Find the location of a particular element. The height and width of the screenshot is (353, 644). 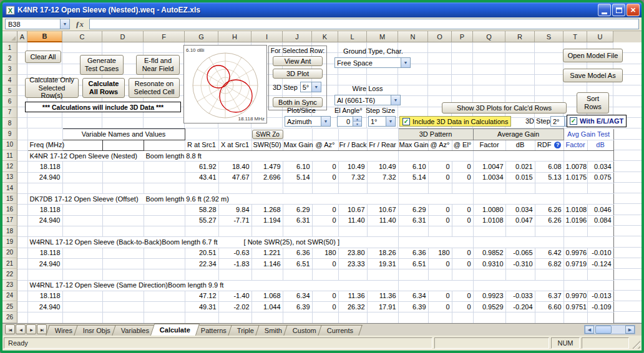

col-header: Fr / Rear is located at coordinates (383, 145).